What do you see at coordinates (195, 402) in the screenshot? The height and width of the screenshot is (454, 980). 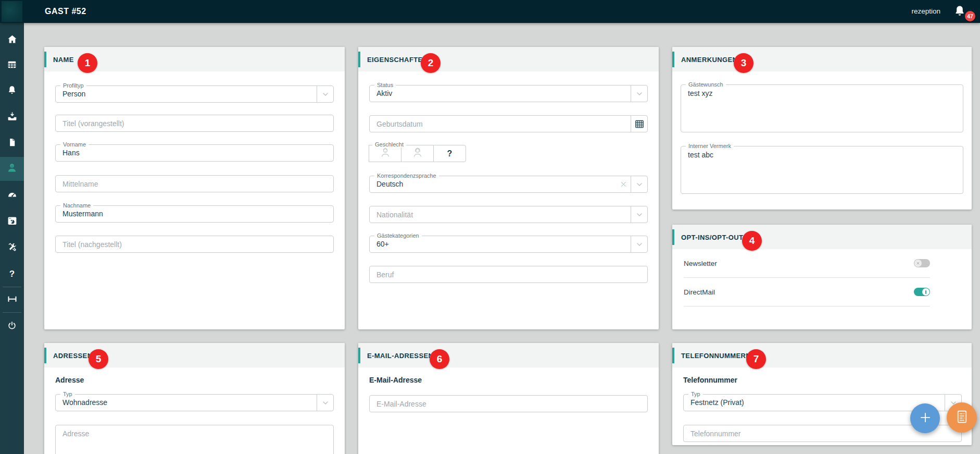 I see `adresse-typ-select: Typ Wohnadresse` at bounding box center [195, 402].